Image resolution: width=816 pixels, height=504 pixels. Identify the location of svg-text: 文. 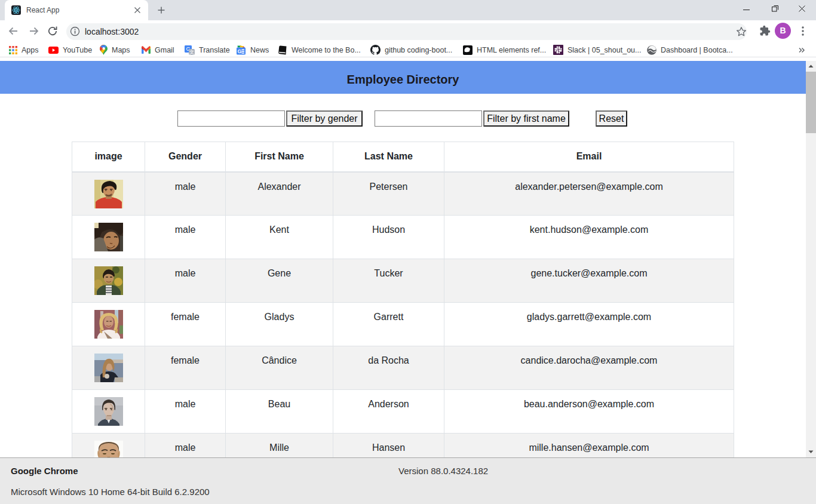
(192, 51).